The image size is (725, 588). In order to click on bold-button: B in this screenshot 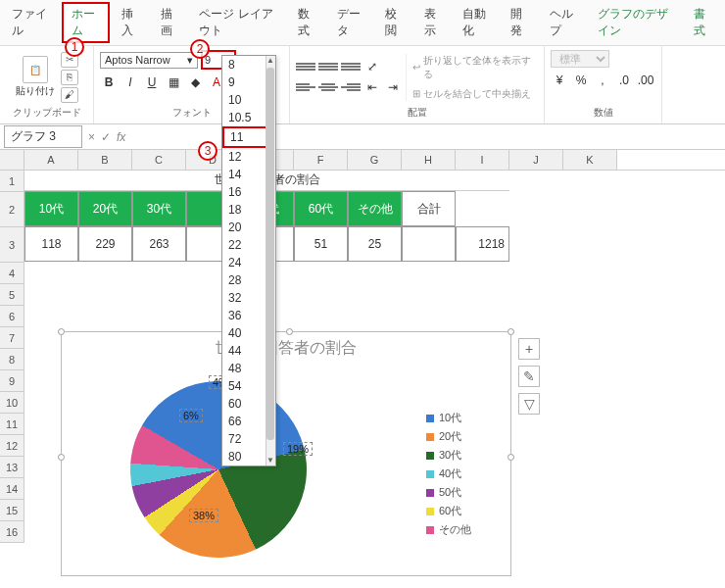, I will do `click(109, 82)`.